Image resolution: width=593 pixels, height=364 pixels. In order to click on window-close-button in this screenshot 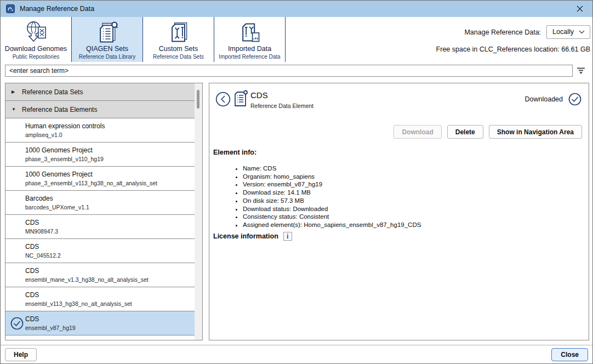, I will do `click(580, 9)`.